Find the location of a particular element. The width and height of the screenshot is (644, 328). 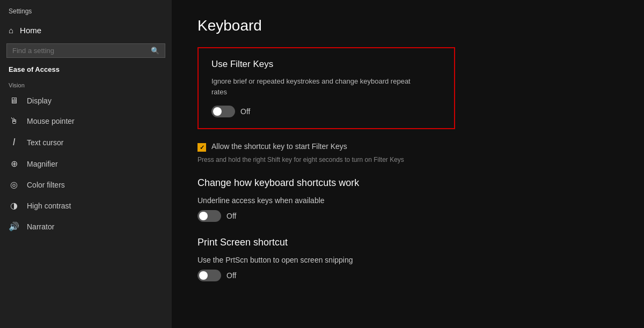

filter-keys-title: Use Filter Keys is located at coordinates (326, 64).